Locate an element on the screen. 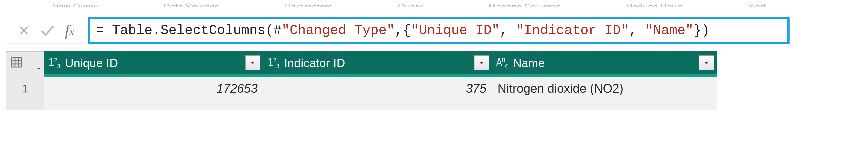 Image resolution: width=868 pixels, height=141 pixels. formula-text: ,{ is located at coordinates (403, 30).